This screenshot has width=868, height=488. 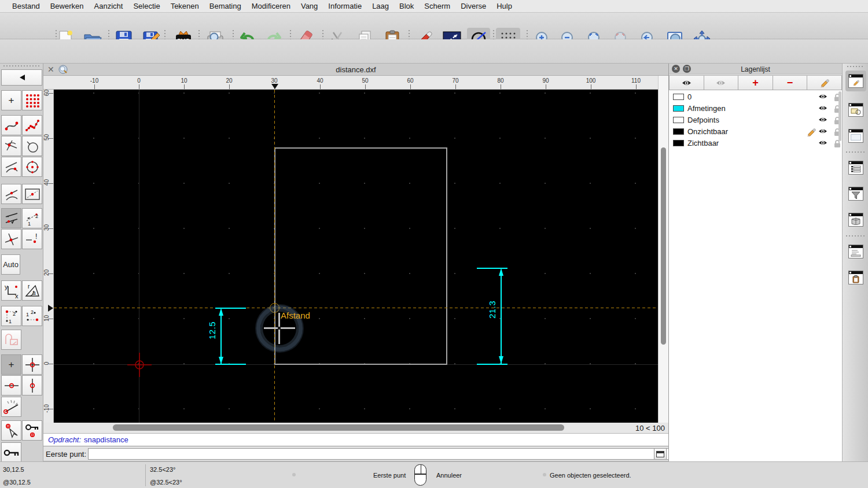 I want to click on plus-glyph: +, so click(x=12, y=101).